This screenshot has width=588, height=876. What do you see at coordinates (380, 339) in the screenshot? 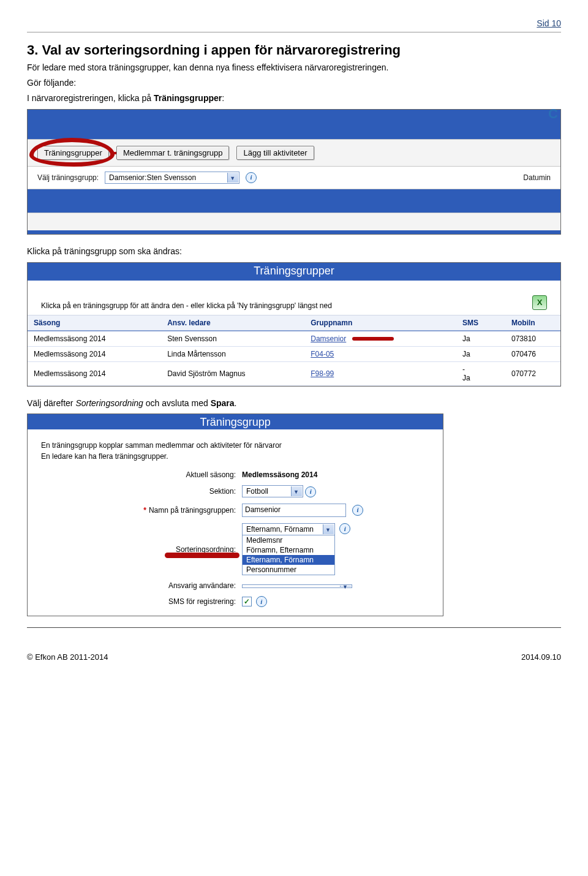
I see `cell-grupp: Damsenior` at bounding box center [380, 339].